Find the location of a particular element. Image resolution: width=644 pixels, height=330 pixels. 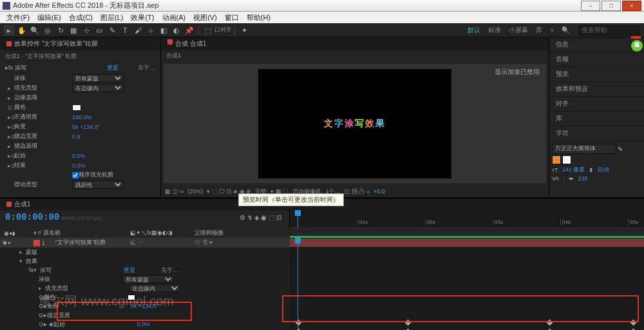

workspace-library: 库 is located at coordinates (539, 30).